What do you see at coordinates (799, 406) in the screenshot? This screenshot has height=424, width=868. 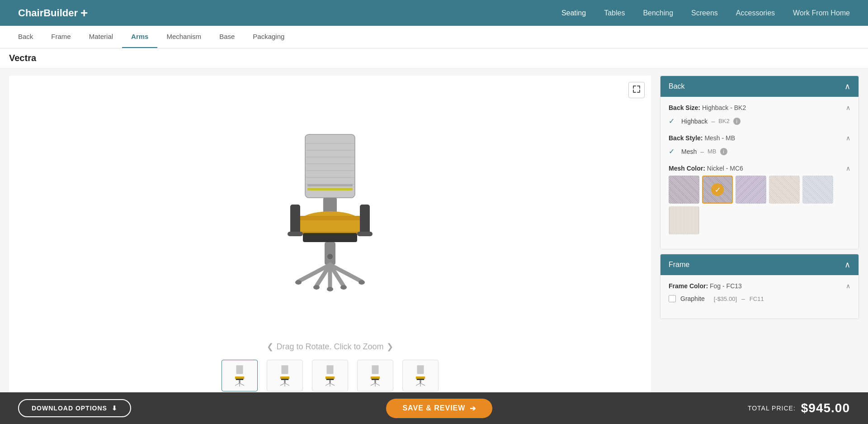 I see `total-price-area: TOTAL PRICE: $945.00` at bounding box center [799, 406].